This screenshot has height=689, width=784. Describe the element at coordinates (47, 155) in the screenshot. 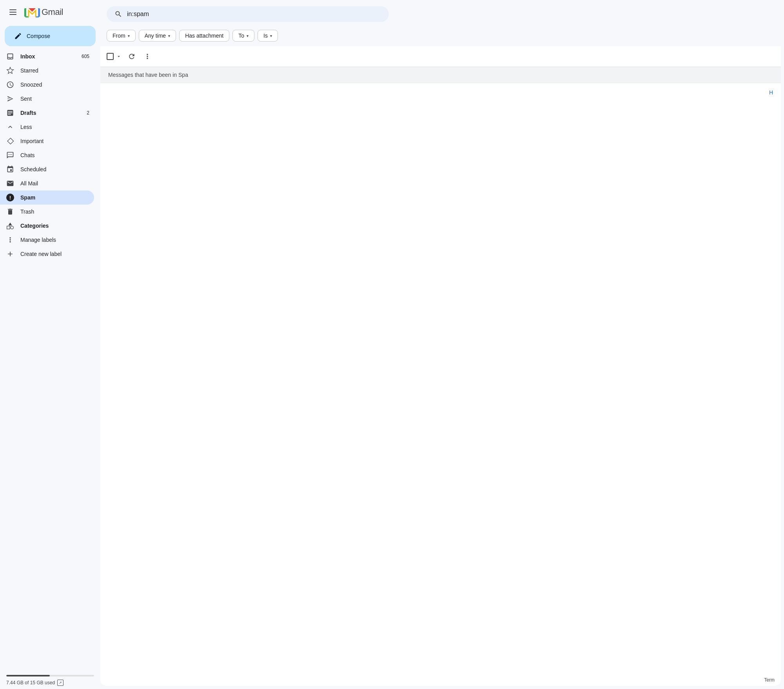

I see `sidebar-item-chats: Chats` at that location.